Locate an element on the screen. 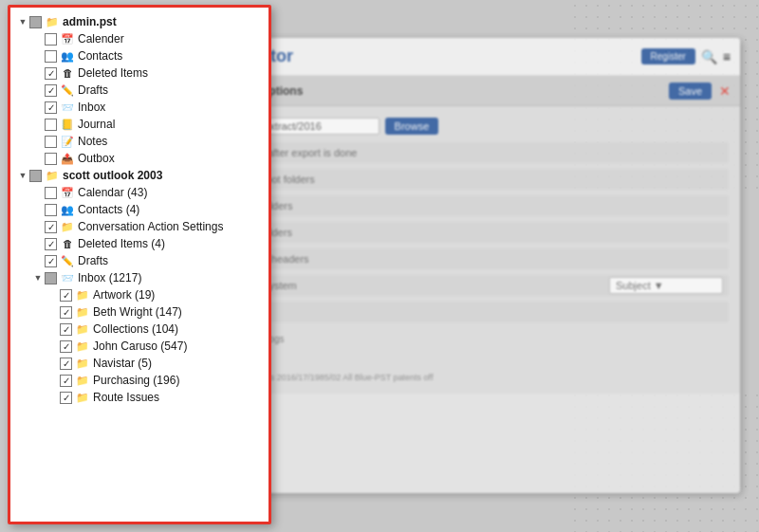 The height and width of the screenshot is (532, 759). tree-item-purchasing: 📁 Purchasing (196) is located at coordinates (139, 380).